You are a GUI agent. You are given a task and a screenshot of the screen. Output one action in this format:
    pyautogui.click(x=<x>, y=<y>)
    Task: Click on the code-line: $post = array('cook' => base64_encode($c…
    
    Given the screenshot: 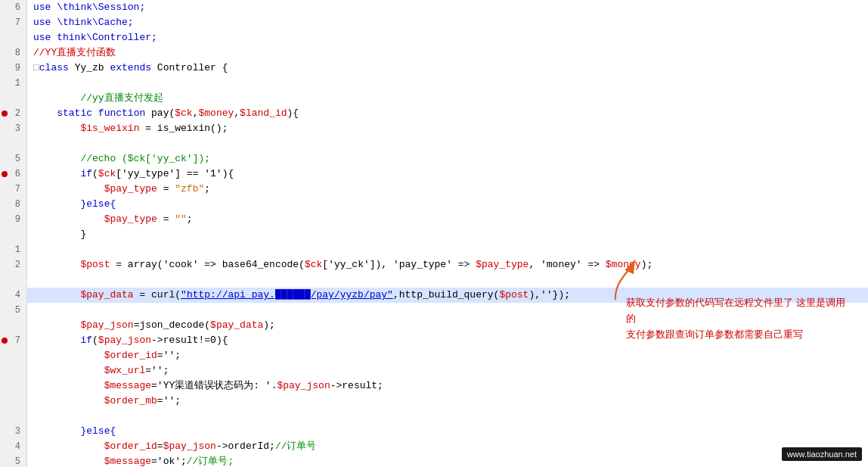 What is the action you would take?
    pyautogui.click(x=448, y=265)
    